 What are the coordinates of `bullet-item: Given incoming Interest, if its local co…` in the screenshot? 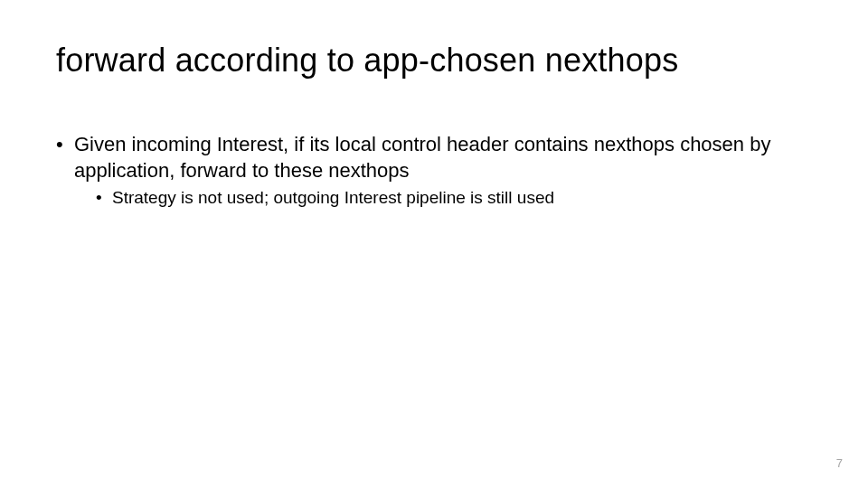 It's located at (435, 171).